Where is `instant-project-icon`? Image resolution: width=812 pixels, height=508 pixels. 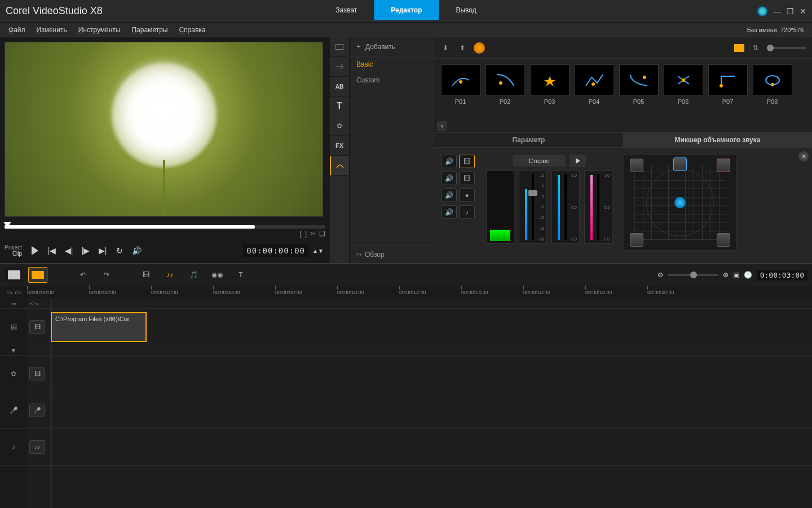
instant-project-icon is located at coordinates (479, 48).